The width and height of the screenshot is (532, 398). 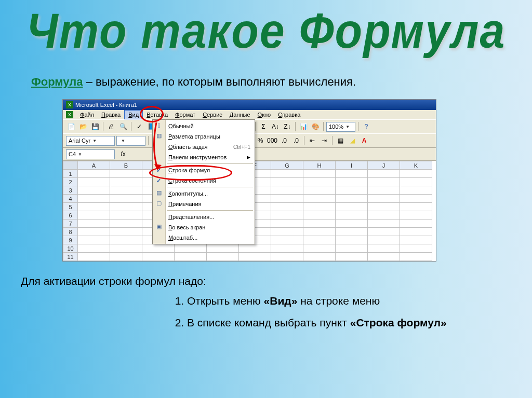 What do you see at coordinates (204, 238) in the screenshot?
I see `menu-item: Масштаб...` at bounding box center [204, 238].